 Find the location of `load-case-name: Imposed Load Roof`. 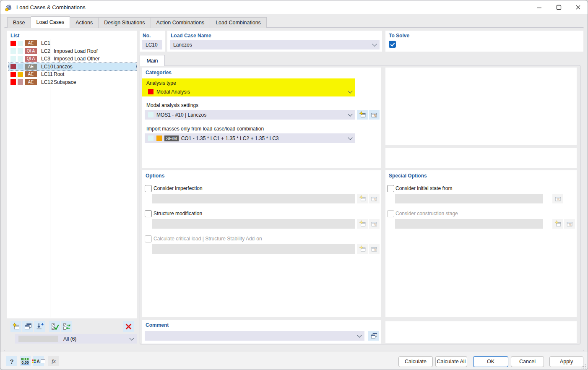

load-case-name: Imposed Load Roof is located at coordinates (75, 51).